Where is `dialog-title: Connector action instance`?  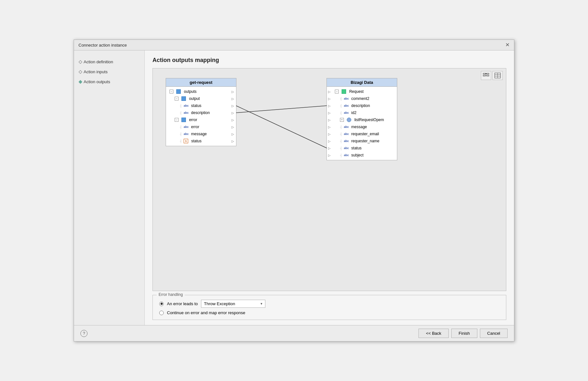 dialog-title: Connector action instance is located at coordinates (103, 45).